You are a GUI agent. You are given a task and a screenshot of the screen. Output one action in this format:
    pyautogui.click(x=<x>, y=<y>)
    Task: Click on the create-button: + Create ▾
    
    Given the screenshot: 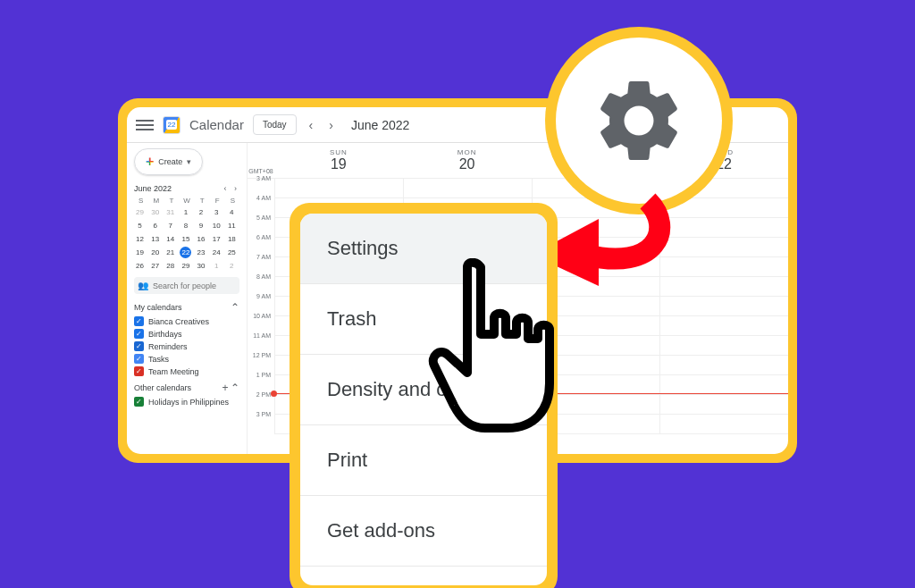 What is the action you would take?
    pyautogui.click(x=168, y=162)
    